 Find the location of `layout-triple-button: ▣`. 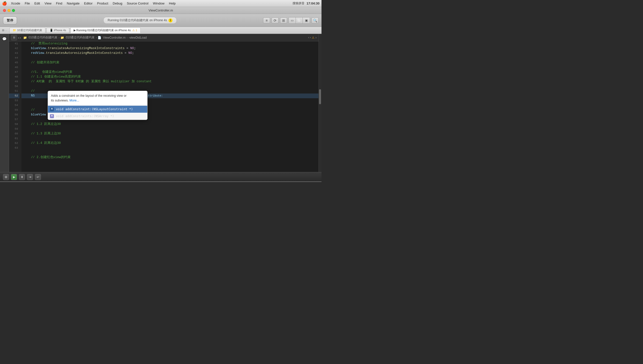

layout-triple-button: ▣ is located at coordinates (306, 20).